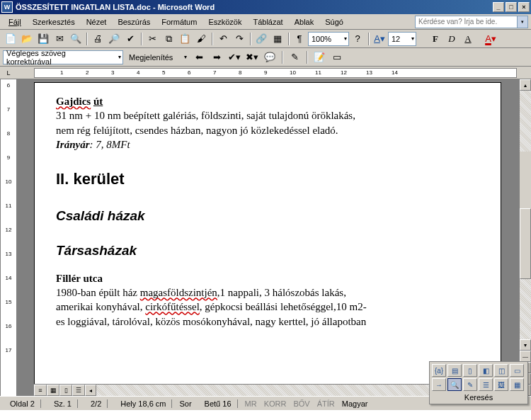 This screenshot has width=531, height=420. What do you see at coordinates (329, 39) in the screenshot?
I see `zoom-combo: 100%` at bounding box center [329, 39].